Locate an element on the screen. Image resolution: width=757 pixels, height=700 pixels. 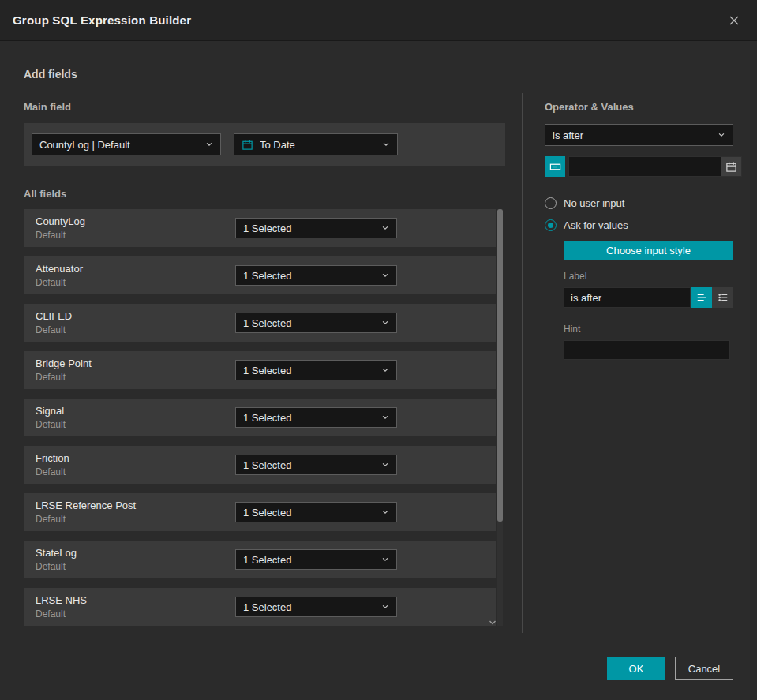
field-name: Friction is located at coordinates (136, 458).